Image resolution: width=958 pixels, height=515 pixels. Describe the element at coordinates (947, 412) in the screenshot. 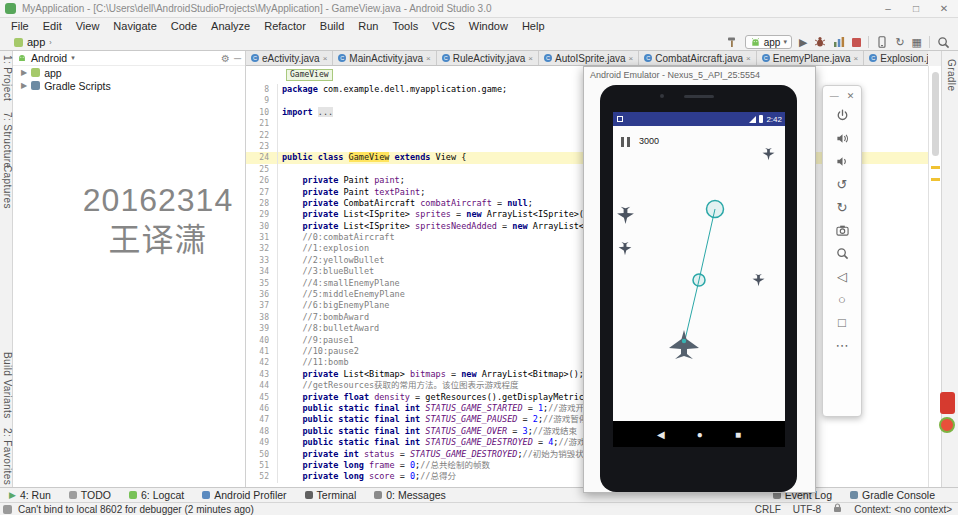

I see `floating-widget` at that location.